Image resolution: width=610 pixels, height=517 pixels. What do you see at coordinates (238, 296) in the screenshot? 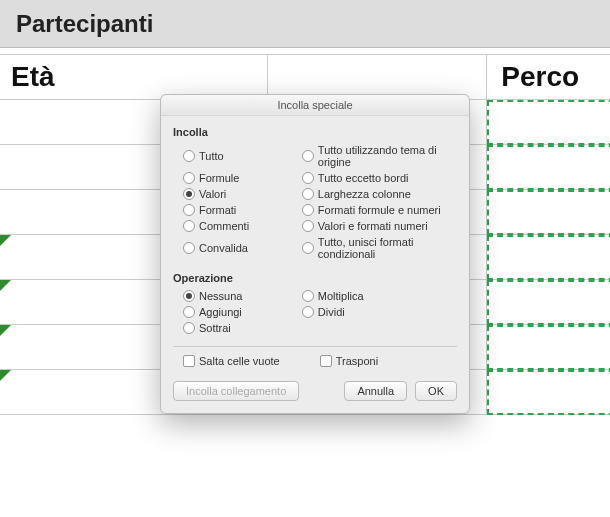
I see `op-option-nessuna: Nessuna` at bounding box center [238, 296].